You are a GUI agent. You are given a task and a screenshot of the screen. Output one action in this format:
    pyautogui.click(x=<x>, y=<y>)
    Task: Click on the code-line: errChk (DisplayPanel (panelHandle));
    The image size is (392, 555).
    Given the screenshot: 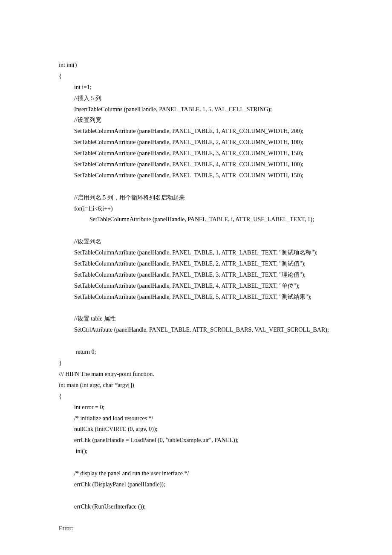 What is the action you would take?
    pyautogui.click(x=196, y=485)
    